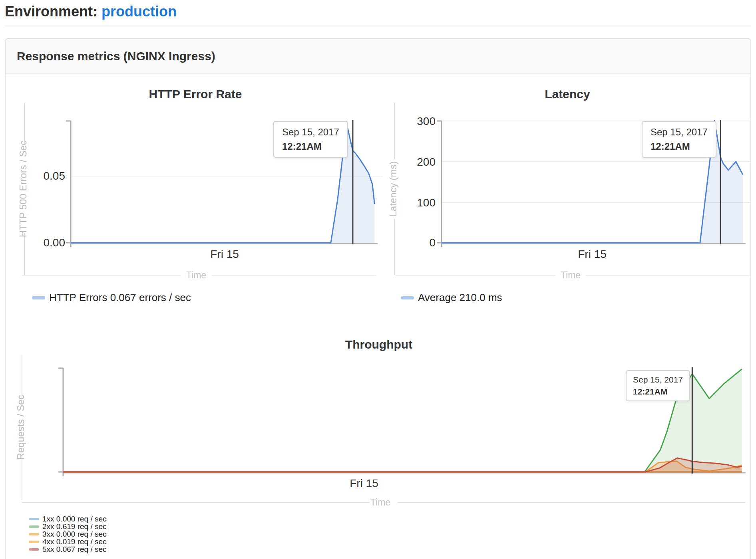 Image resolution: width=756 pixels, height=559 pixels. What do you see at coordinates (658, 386) in the screenshot?
I see `throughput-tooltip: Sep 15, 2017 12:21AM` at bounding box center [658, 386].